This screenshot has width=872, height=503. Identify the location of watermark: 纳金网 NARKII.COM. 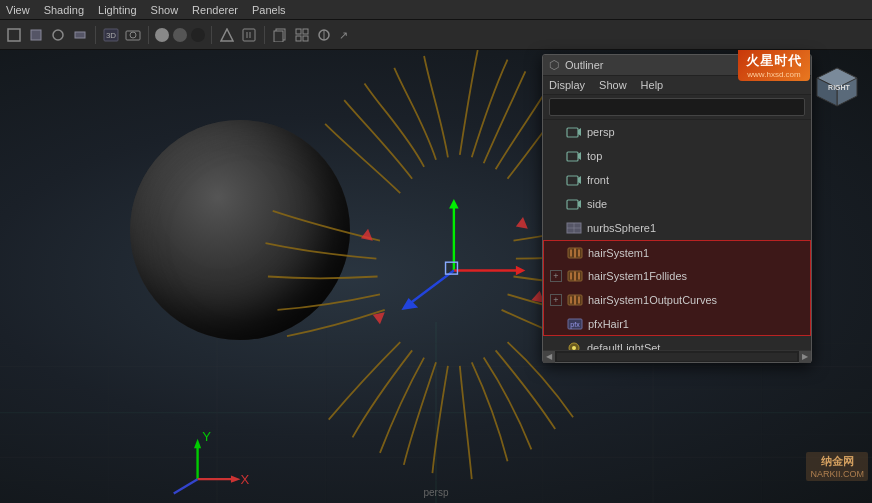
(837, 466).